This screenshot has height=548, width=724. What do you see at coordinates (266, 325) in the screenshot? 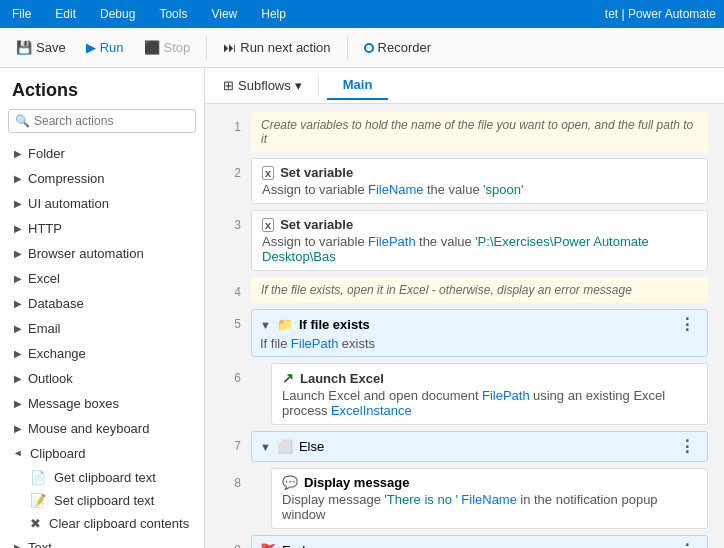
I see `collapse-icon: ▼` at bounding box center [266, 325].